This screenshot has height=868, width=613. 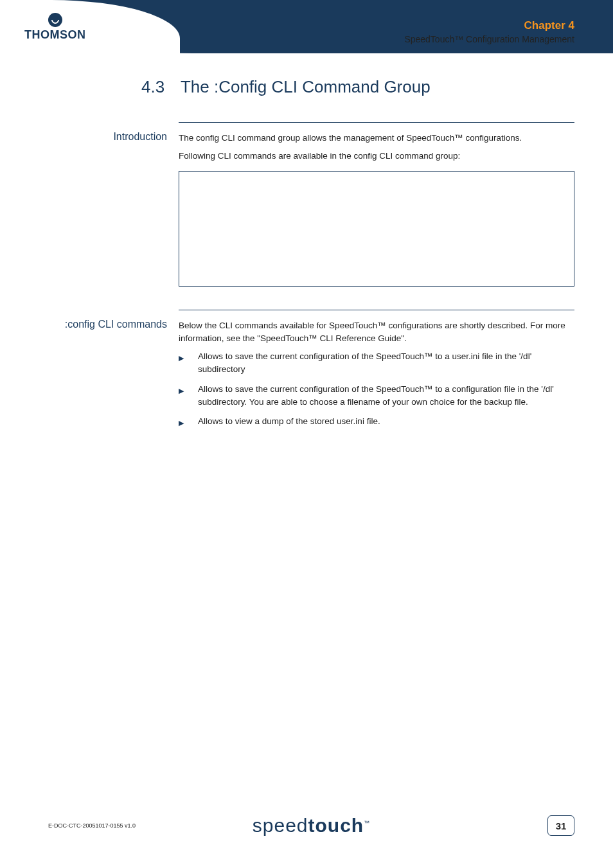 I want to click on footer: E-DOC-CTC-20051017-0155 v1.0 speedtouch™…, so click(x=311, y=826).